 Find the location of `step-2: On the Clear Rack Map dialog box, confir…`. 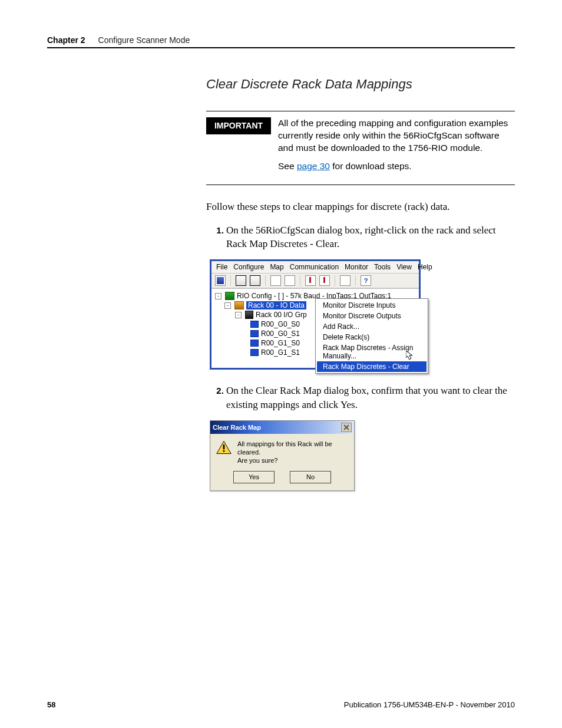

step-2: On the Clear Rack Map dialog box, confir… is located at coordinates (371, 398).